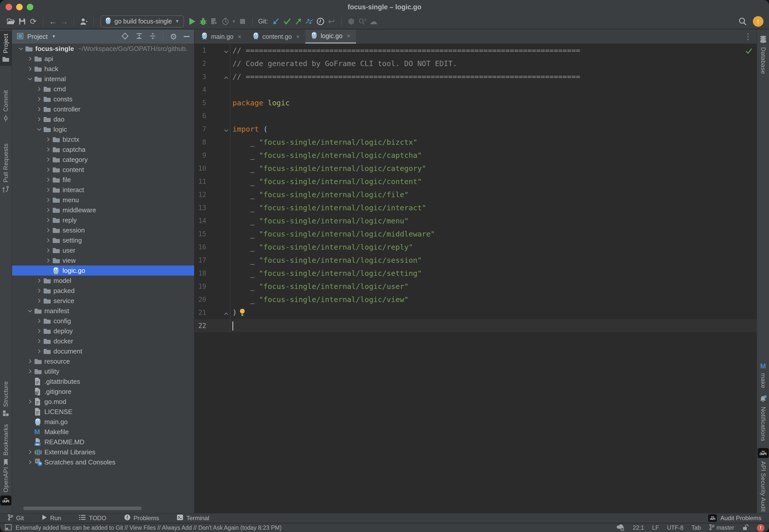 This screenshot has height=532, width=769. Describe the element at coordinates (331, 37) in the screenshot. I see `editor-tab-logic.go: logic.go×` at that location.